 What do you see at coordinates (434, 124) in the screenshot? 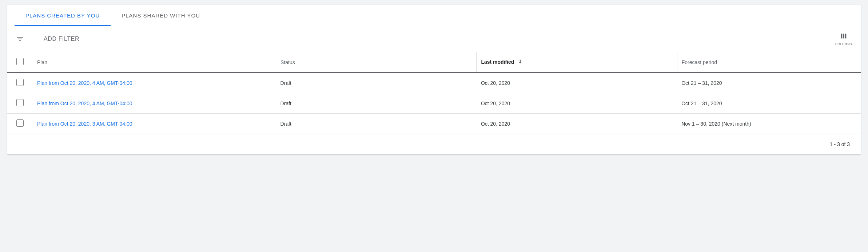
I see `table-row: Plan from Oct 20, 2020, 3 AM, GMT-04:00D…` at bounding box center [434, 124].